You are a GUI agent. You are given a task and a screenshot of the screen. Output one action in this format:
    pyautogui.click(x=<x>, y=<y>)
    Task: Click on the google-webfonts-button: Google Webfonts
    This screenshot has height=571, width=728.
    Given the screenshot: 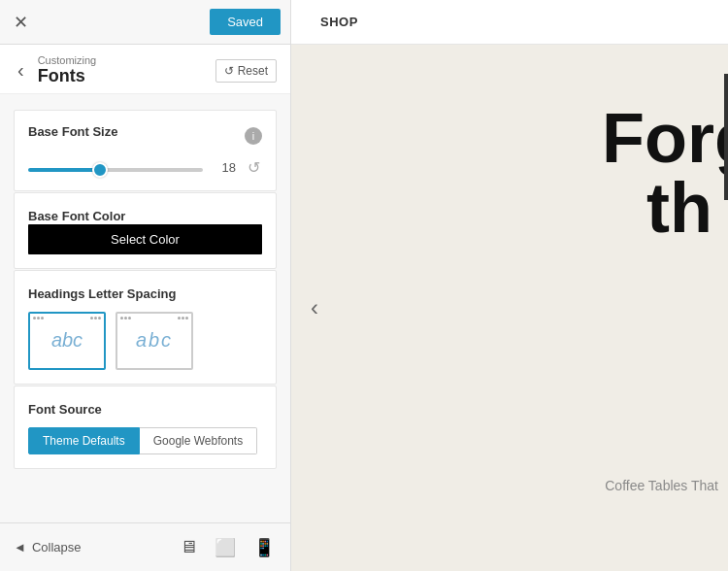 What is the action you would take?
    pyautogui.click(x=199, y=441)
    